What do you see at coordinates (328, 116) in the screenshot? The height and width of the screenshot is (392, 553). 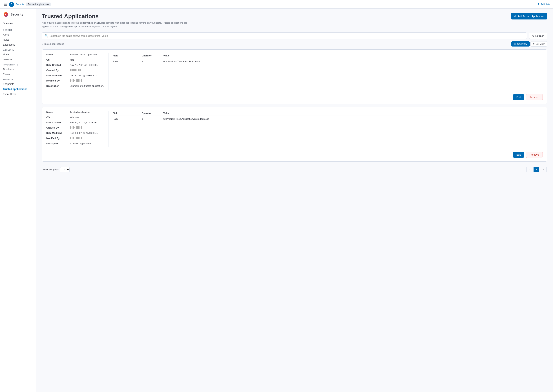 I see `fields-table-1: Field Operator Value Path is C:\Program …` at bounding box center [328, 116].